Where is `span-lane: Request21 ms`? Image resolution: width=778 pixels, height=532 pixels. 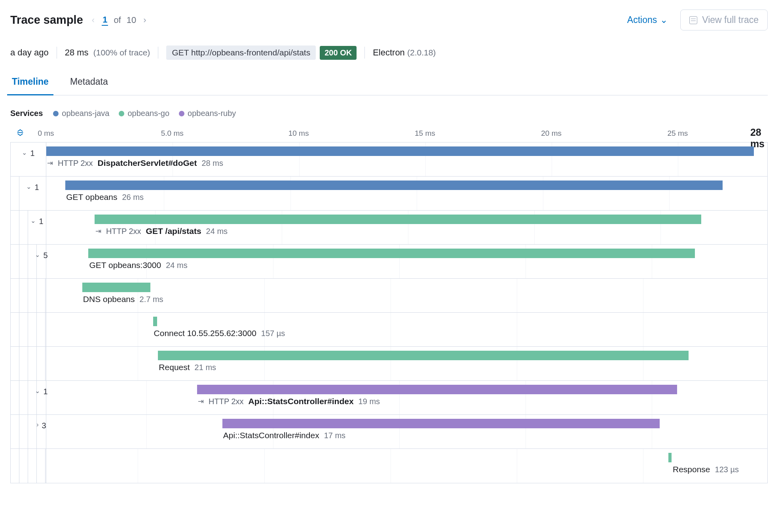
span-lane: Request21 ms is located at coordinates (400, 363).